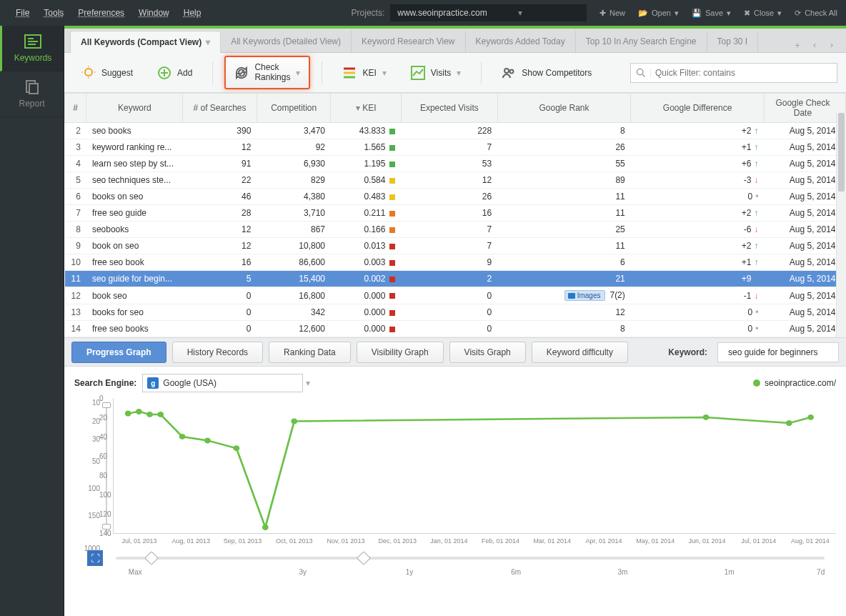  What do you see at coordinates (32, 321) in the screenshot?
I see `sidebar: Keywords Report` at bounding box center [32, 321].